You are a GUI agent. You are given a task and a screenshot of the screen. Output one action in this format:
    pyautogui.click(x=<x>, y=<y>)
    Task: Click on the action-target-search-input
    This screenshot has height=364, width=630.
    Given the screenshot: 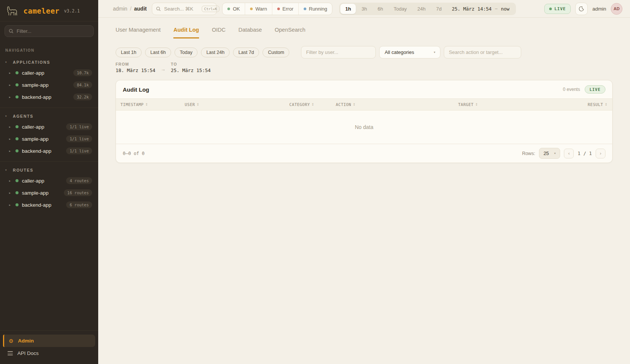 What is the action you would take?
    pyautogui.click(x=483, y=52)
    